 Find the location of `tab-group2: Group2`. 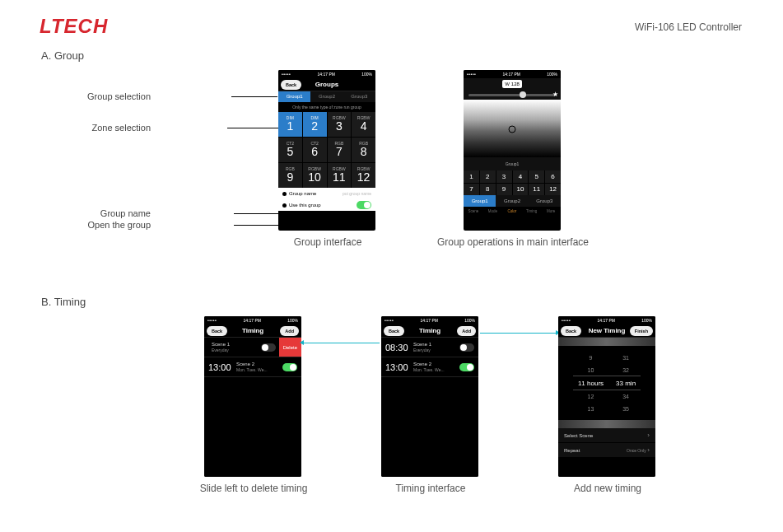

tab-group2: Group2 is located at coordinates (326, 97).